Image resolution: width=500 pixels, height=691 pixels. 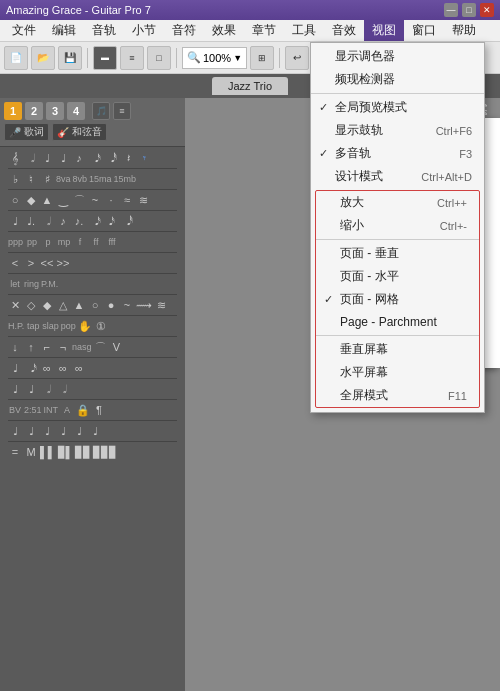 I want to click on 32nd-note: 𝅘𝅥𝅰, so click(x=111, y=158).